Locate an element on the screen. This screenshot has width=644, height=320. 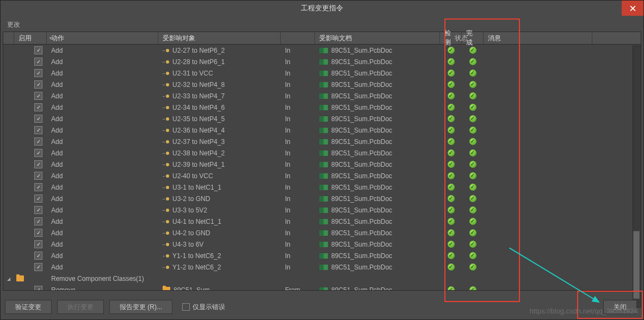
table-row: AddU2-34 to NetP4_6In89C51_Sum.PcbDoc is located at coordinates (322, 108).